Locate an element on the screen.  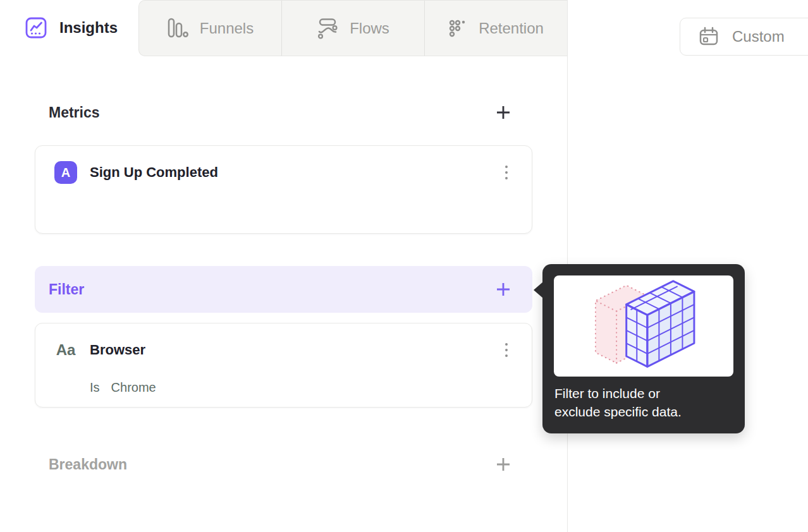
breakdown-section-header: Breakdown is located at coordinates (283, 464).